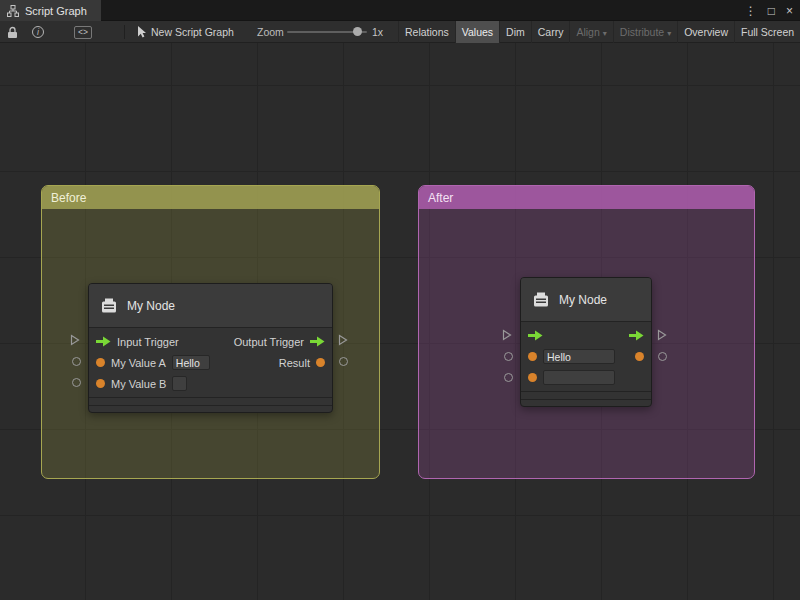 The width and height of the screenshot is (800, 600). I want to click on input-trigger-label: Input Trigger, so click(148, 342).